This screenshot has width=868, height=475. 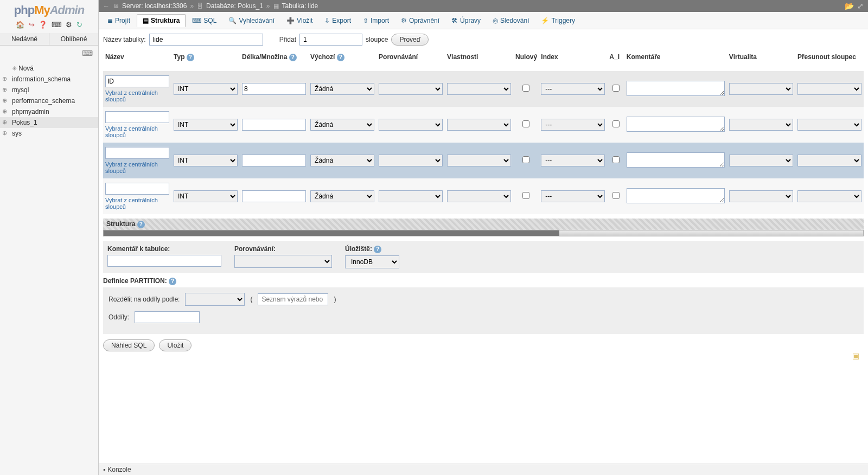 What do you see at coordinates (87, 53) in the screenshot?
I see `link-icon: ⌨` at bounding box center [87, 53].